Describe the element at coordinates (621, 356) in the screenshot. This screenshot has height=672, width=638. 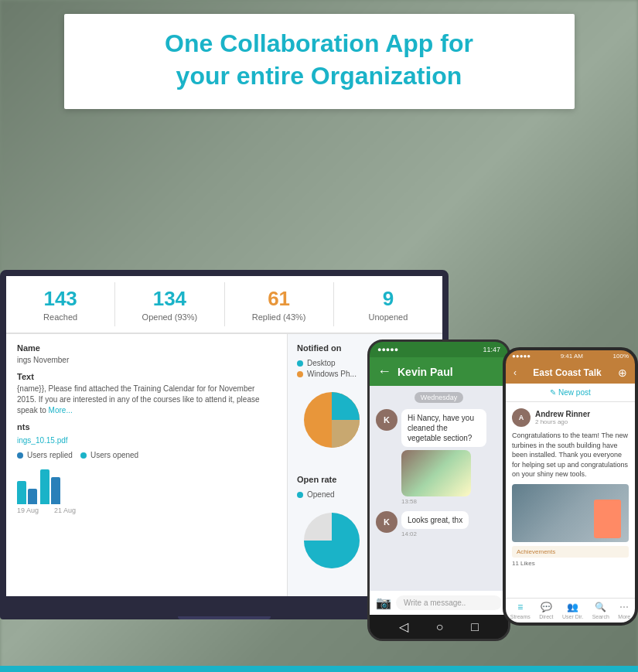
I see `iphone-battery: 100%` at that location.